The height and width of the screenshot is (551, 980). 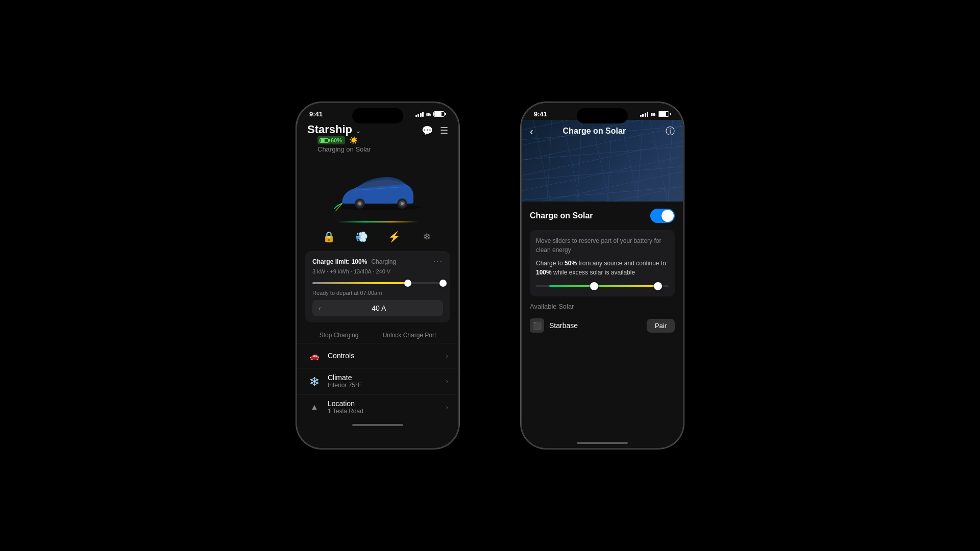 What do you see at coordinates (378, 192) in the screenshot?
I see `car-image` at bounding box center [378, 192].